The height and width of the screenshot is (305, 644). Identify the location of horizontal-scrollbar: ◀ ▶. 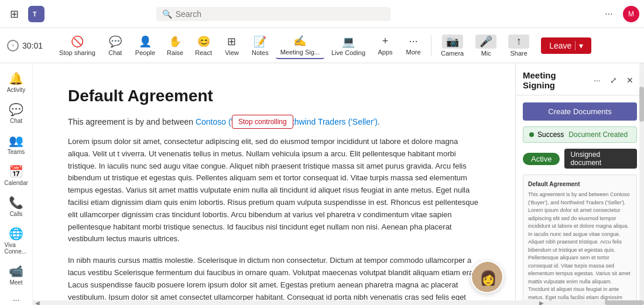
(338, 303).